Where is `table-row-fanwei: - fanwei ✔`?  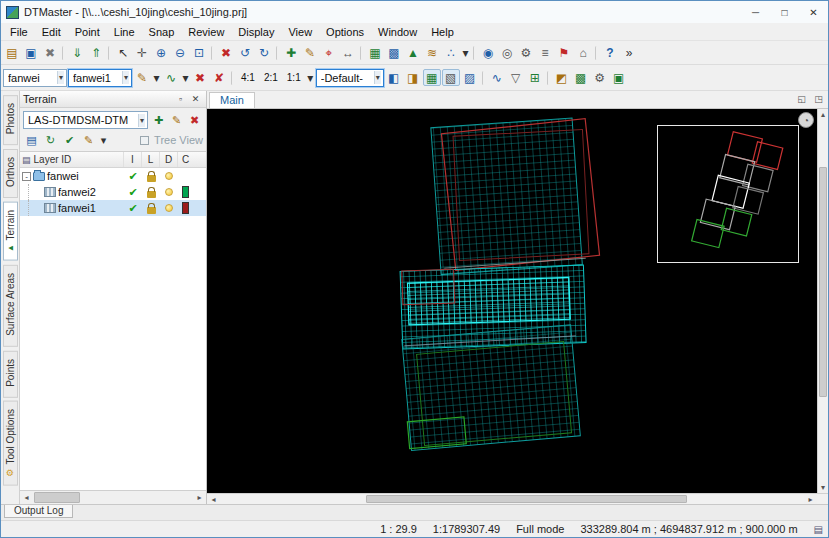 table-row-fanwei: - fanwei ✔ is located at coordinates (113, 176).